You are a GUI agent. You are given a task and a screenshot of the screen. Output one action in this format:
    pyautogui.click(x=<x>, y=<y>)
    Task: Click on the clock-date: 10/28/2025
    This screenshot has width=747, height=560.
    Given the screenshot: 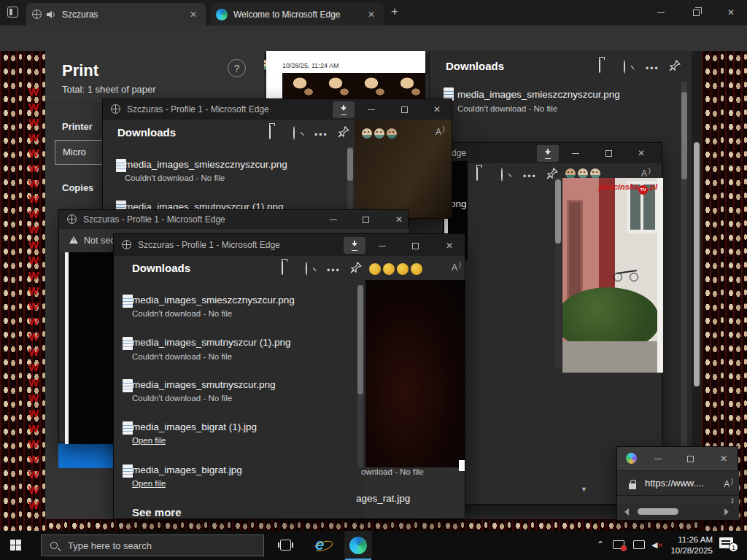 What is the action you would take?
    pyautogui.click(x=686, y=551)
    